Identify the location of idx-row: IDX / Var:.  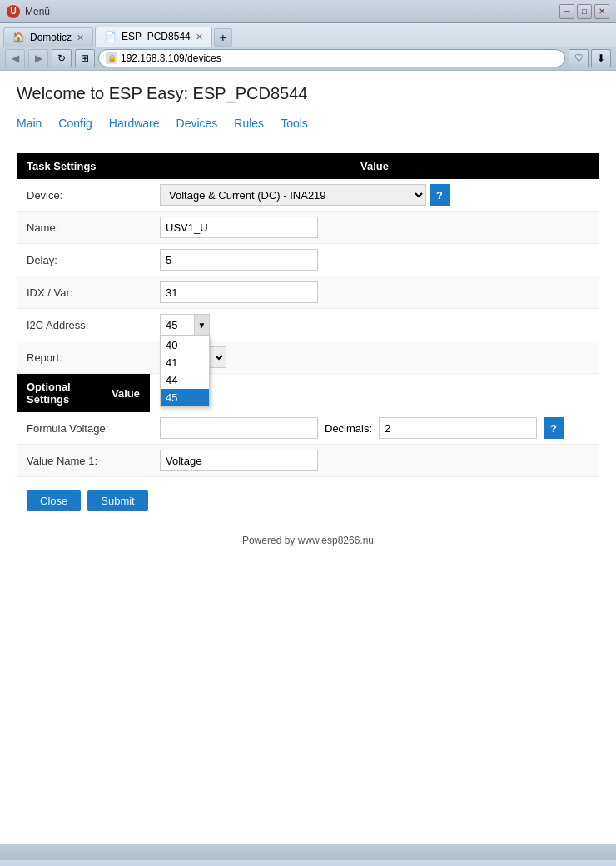
(308, 293).